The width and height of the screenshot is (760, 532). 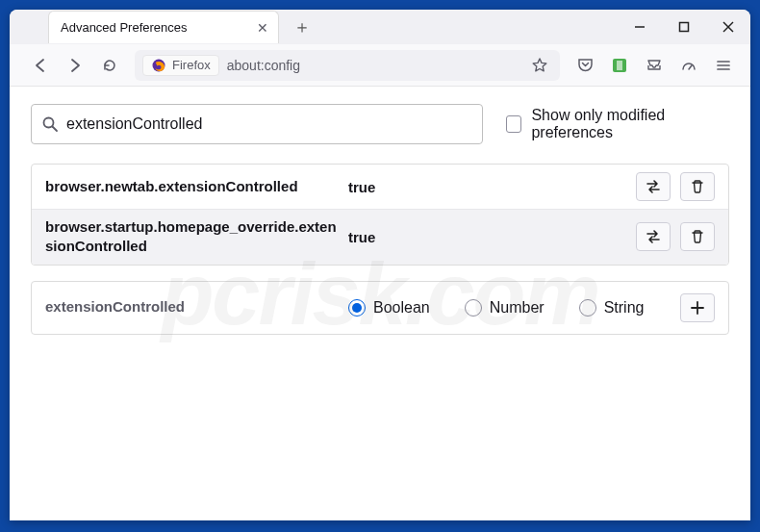 What do you see at coordinates (514, 124) in the screenshot?
I see `checkbox-icon` at bounding box center [514, 124].